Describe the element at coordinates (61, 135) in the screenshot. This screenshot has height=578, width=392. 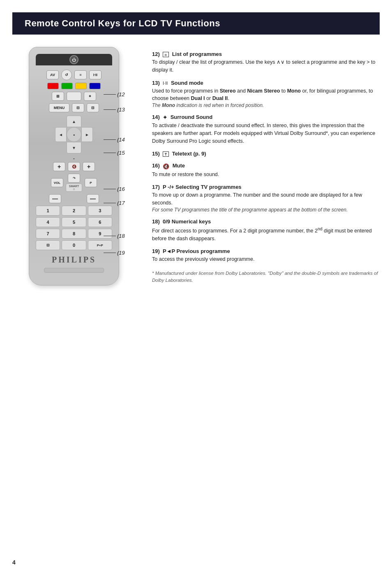
I see `dpad-left: ◄` at that location.